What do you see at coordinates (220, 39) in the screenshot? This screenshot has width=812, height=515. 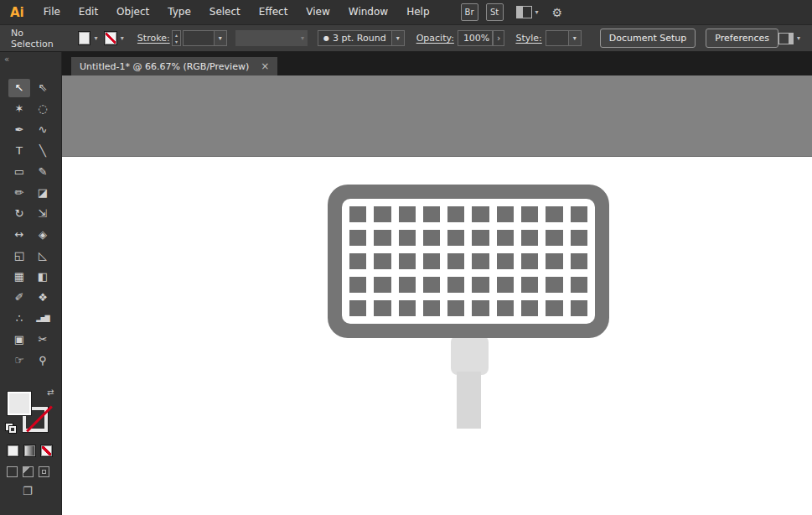 I see `stroke-weight-dropdown-icon: ▾` at bounding box center [220, 39].